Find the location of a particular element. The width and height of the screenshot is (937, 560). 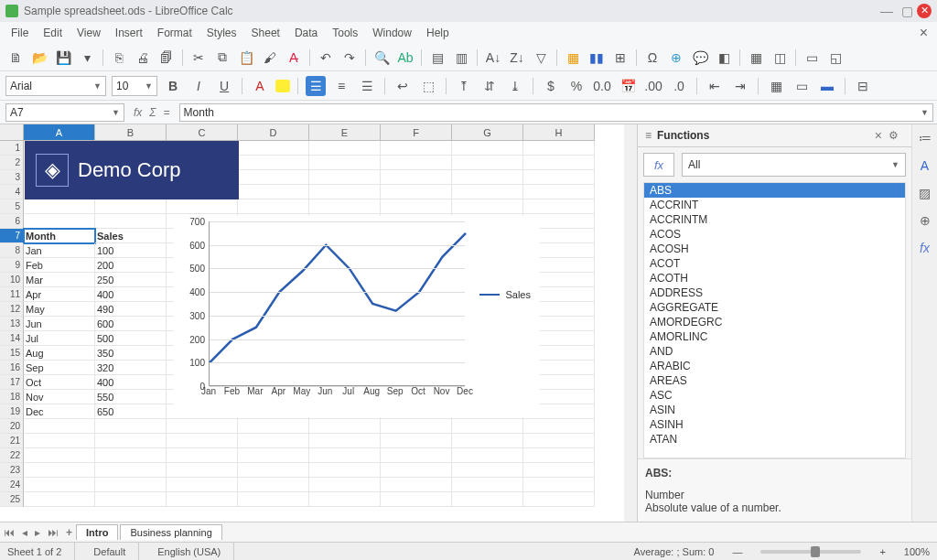

cut-icon: ✂ is located at coordinates (199, 58).